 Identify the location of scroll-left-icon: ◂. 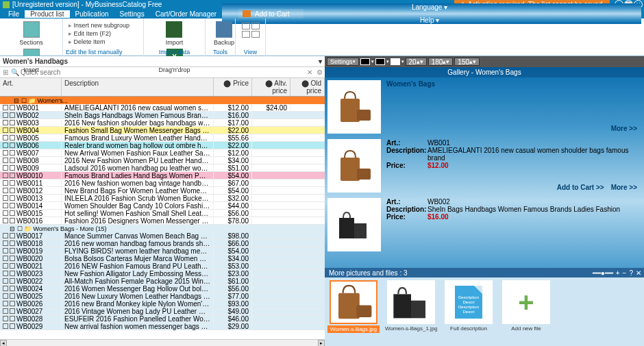
(3, 343).